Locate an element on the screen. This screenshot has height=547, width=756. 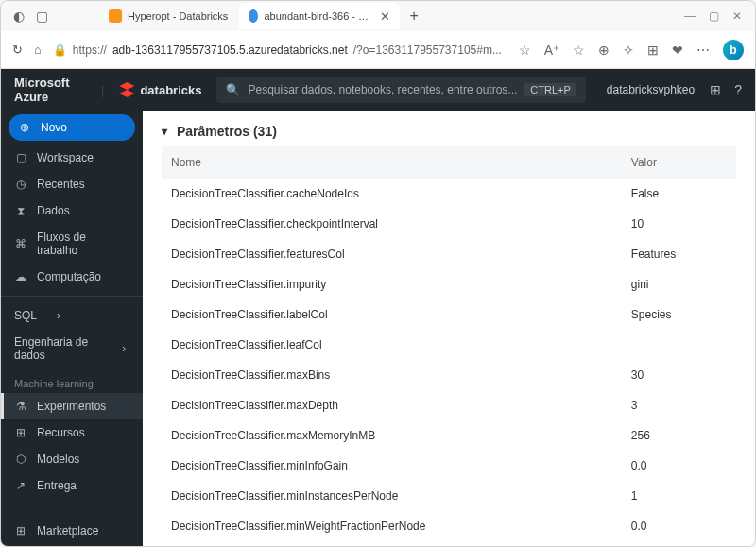
param-value: 0.0 is located at coordinates (679, 526).